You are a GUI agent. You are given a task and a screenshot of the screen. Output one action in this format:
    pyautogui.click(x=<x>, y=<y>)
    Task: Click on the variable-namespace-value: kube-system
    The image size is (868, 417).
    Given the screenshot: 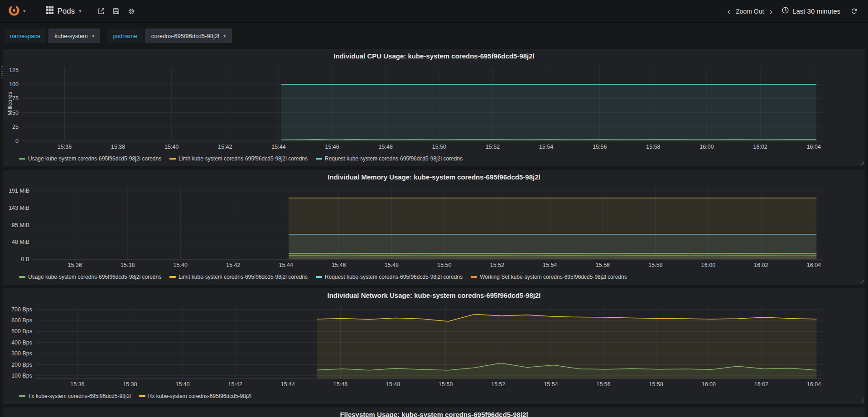 What is the action you would take?
    pyautogui.click(x=71, y=36)
    